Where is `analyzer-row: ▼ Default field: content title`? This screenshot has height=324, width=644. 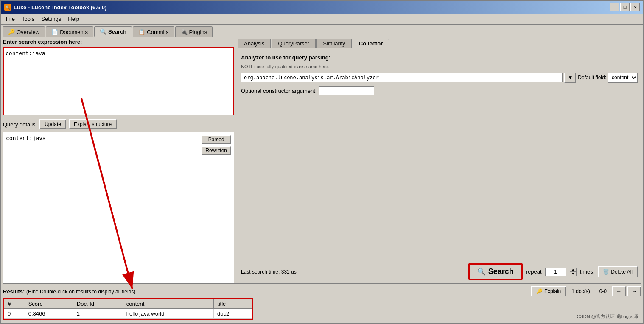
analyzer-row: ▼ Default field: content title is located at coordinates (440, 78).